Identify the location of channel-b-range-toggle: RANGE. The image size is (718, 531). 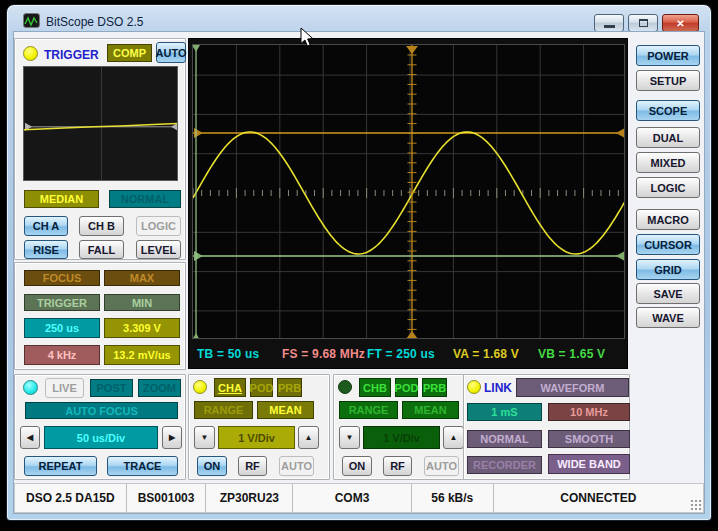
(368, 410).